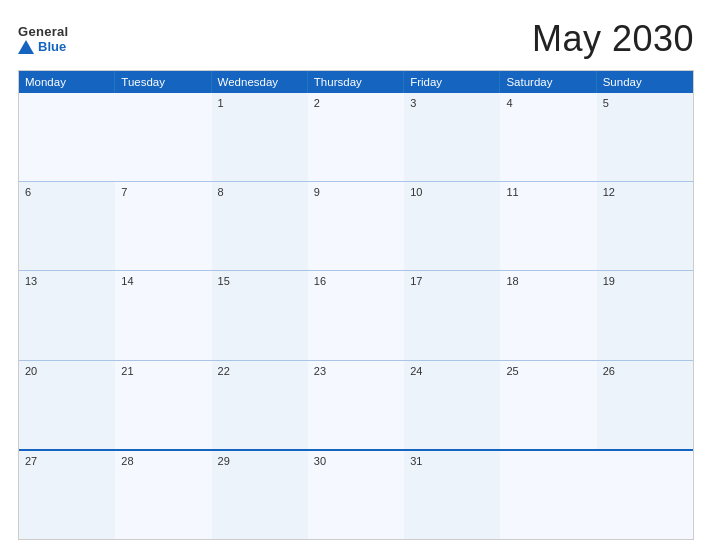 Image resolution: width=712 pixels, height=550 pixels. Describe the element at coordinates (452, 226) in the screenshot. I see `day-cell: 10` at that location.